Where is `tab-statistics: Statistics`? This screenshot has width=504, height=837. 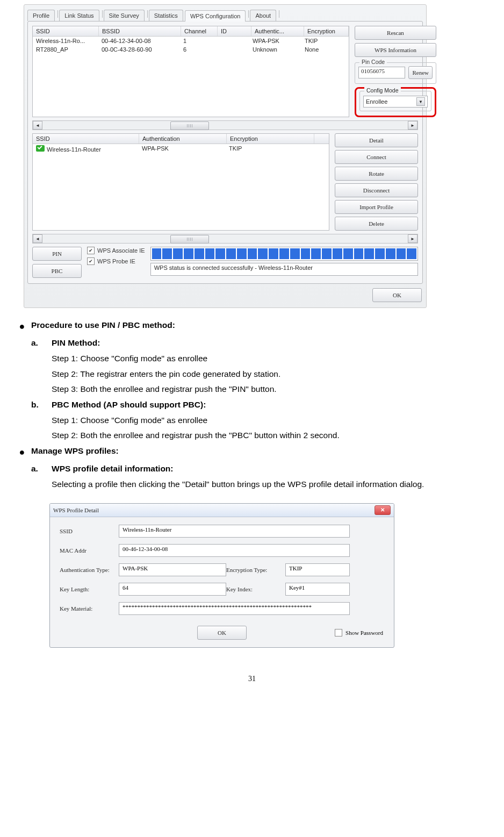 tab-statistics: Statistics is located at coordinates (166, 15).